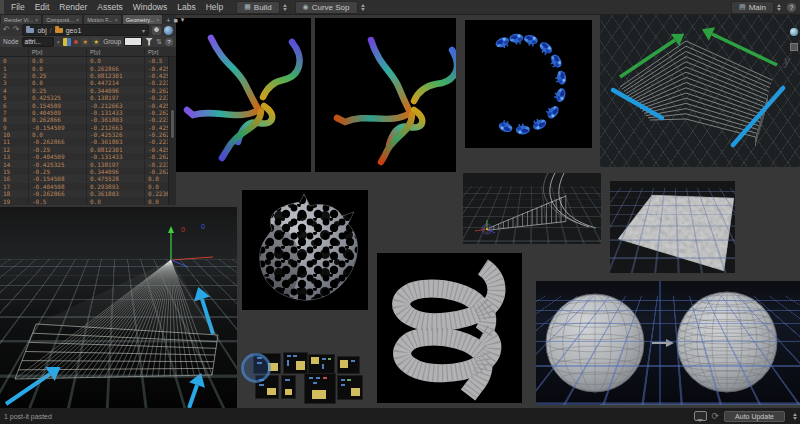 The height and width of the screenshot is (424, 800). What do you see at coordinates (186, 7) in the screenshot?
I see `menu-labs: Labs` at bounding box center [186, 7].